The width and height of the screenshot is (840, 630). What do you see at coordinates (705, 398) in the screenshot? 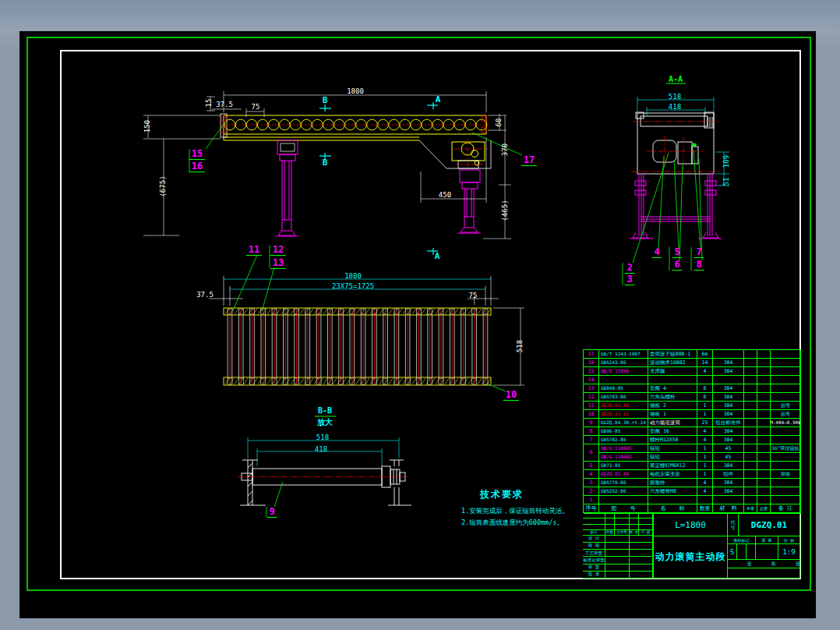
I see `bom-qty: 8` at bounding box center [705, 398].